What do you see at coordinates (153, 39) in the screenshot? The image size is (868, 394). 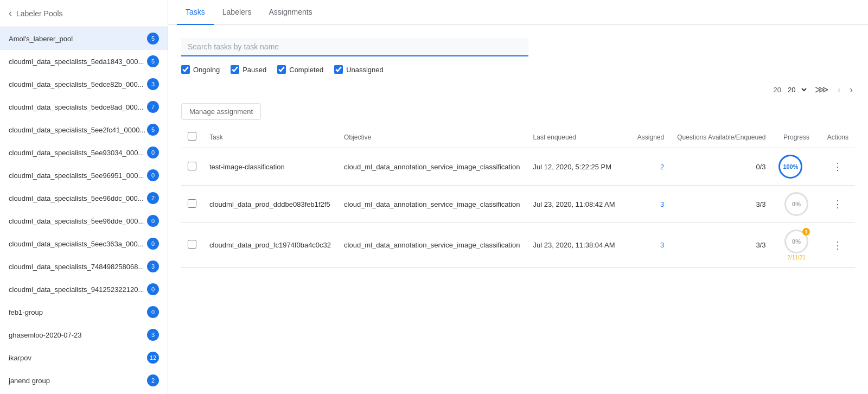 I see `sidebar-item-badge-0: 5` at bounding box center [153, 39].